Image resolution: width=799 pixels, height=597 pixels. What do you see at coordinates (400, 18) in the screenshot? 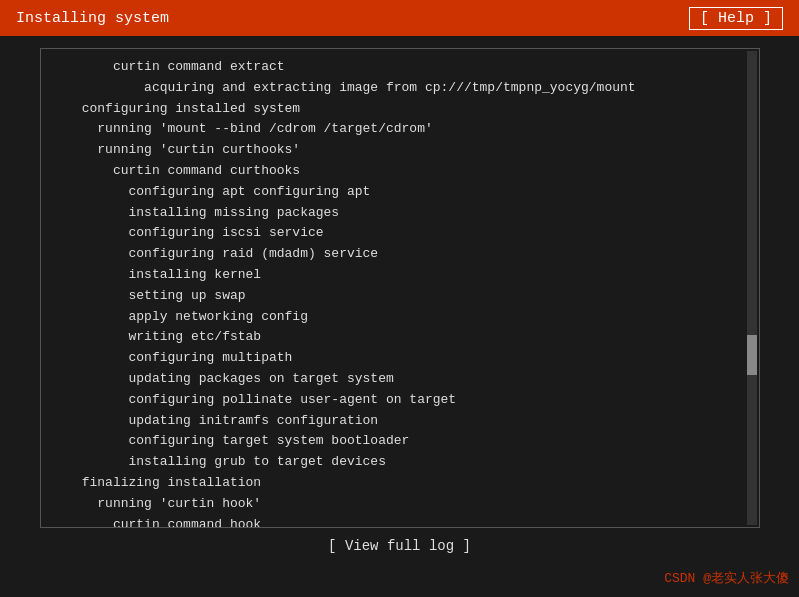
I see `titlebar: Installing system [ Help ]` at bounding box center [400, 18].